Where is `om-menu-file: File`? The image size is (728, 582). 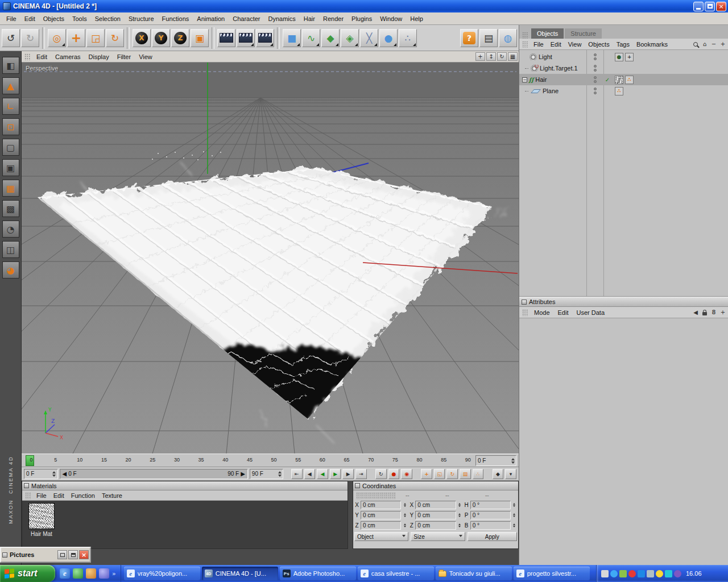 om-menu-file: File is located at coordinates (539, 44).